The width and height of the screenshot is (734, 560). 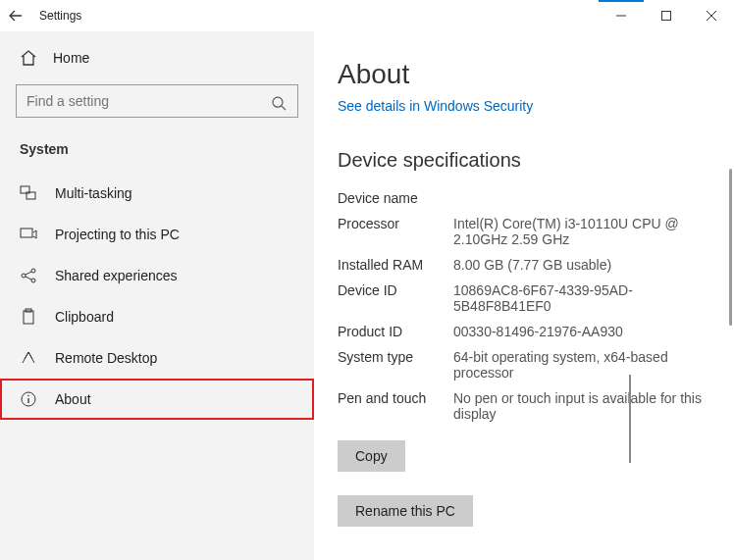 What do you see at coordinates (157, 149) in the screenshot?
I see `section-title: System` at bounding box center [157, 149].